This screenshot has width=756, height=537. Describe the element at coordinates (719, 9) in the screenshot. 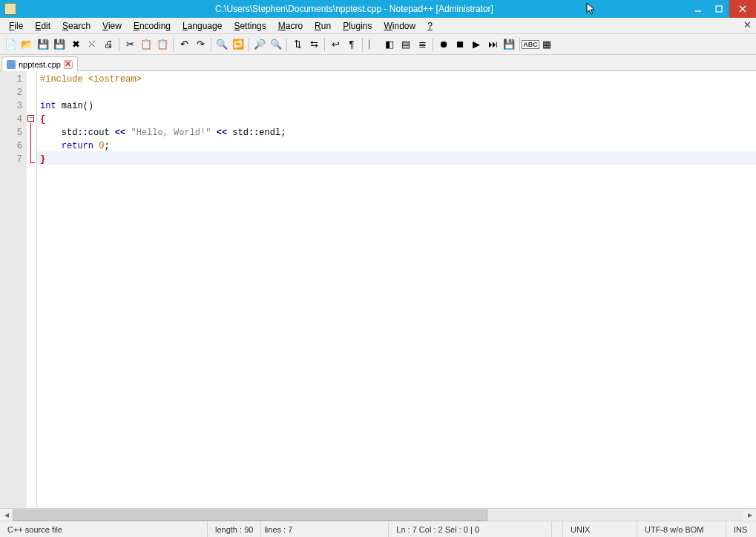

I see `maximize-button` at that location.